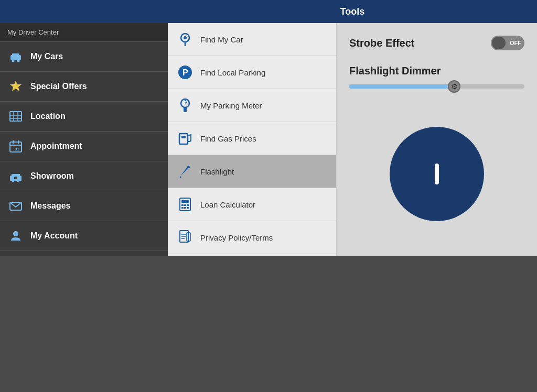  What do you see at coordinates (16, 206) in the screenshot?
I see `envelope-icon` at bounding box center [16, 206].